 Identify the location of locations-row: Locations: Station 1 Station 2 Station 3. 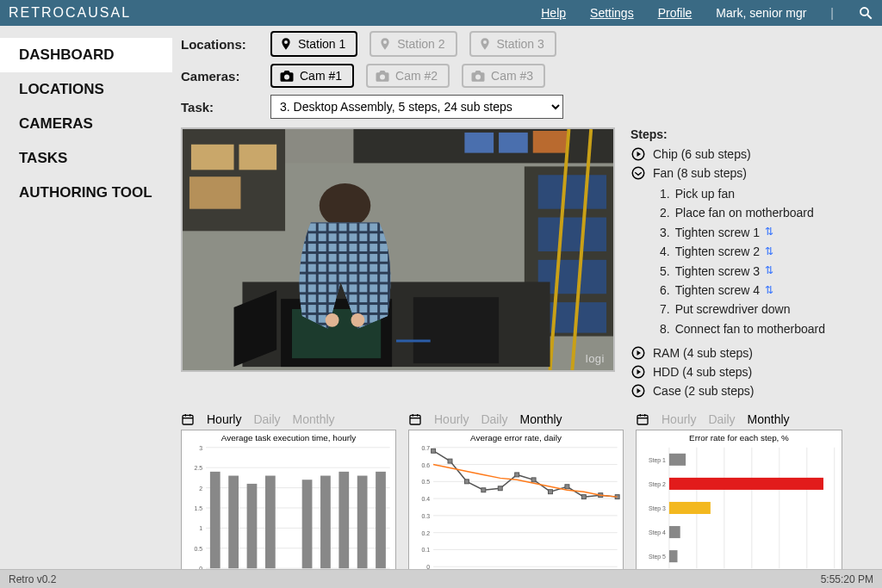
(527, 44).